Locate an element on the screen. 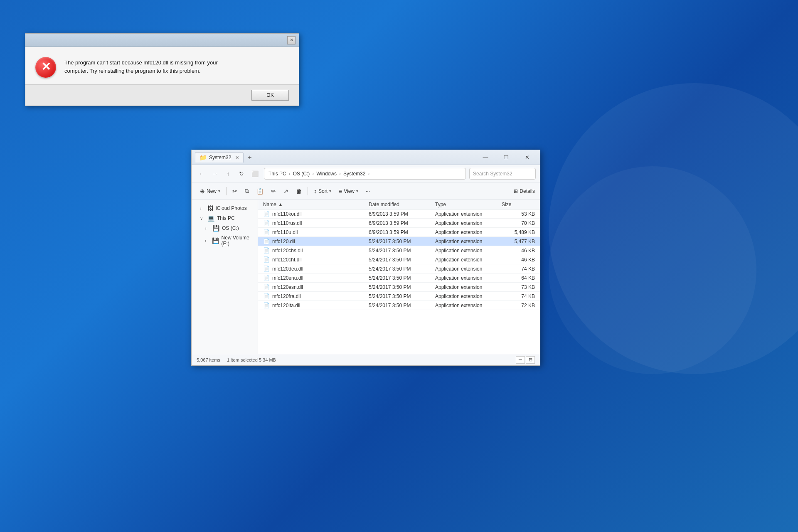 The height and width of the screenshot is (532, 798). file-name: mfc110kor.dll is located at coordinates (287, 214).